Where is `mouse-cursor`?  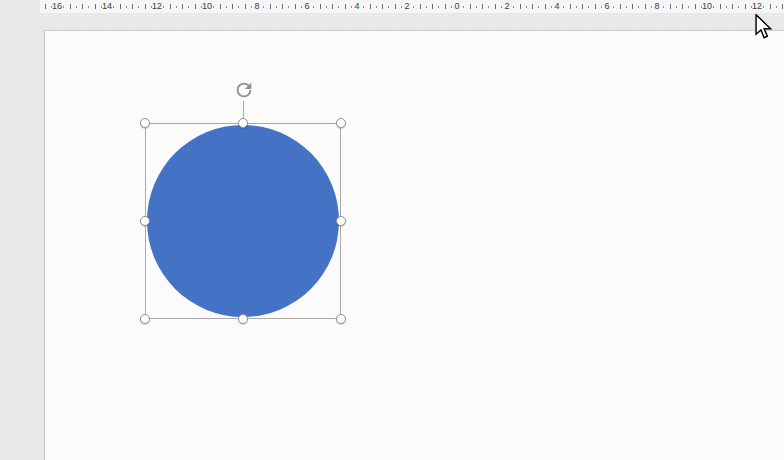 mouse-cursor is located at coordinates (764, 27).